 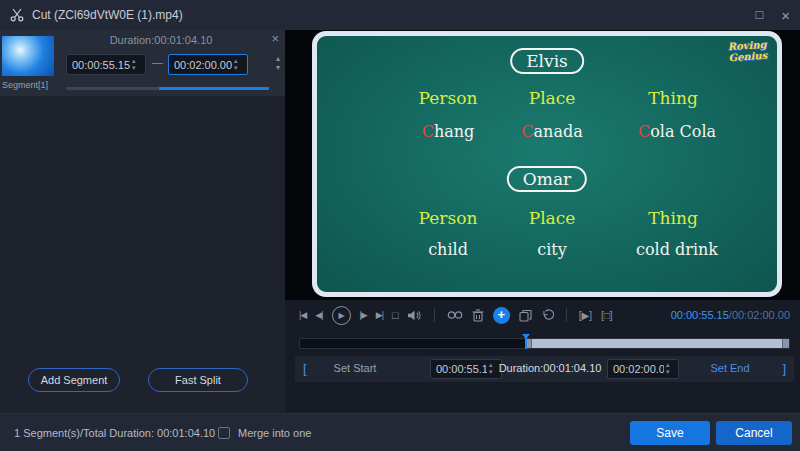 What do you see at coordinates (754, 433) in the screenshot?
I see `cancel-button: Cancel` at bounding box center [754, 433].